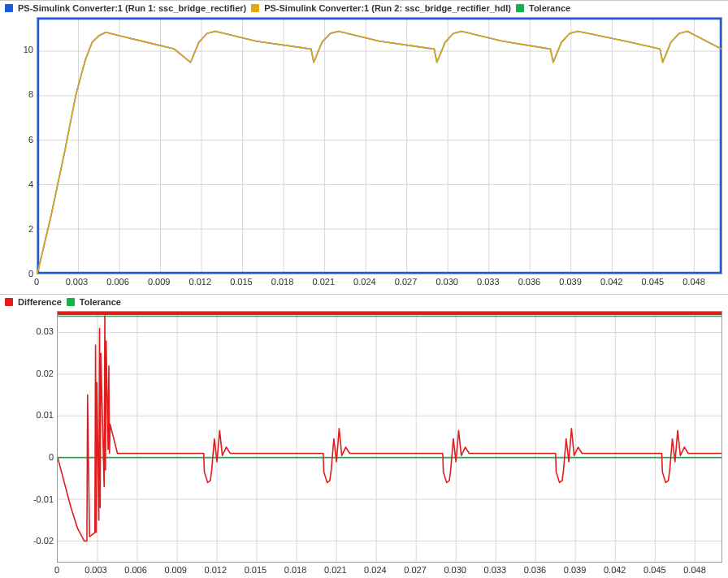  Describe the element at coordinates (44, 499) in the screenshot. I see `y-tick-label: -0.01` at that location.